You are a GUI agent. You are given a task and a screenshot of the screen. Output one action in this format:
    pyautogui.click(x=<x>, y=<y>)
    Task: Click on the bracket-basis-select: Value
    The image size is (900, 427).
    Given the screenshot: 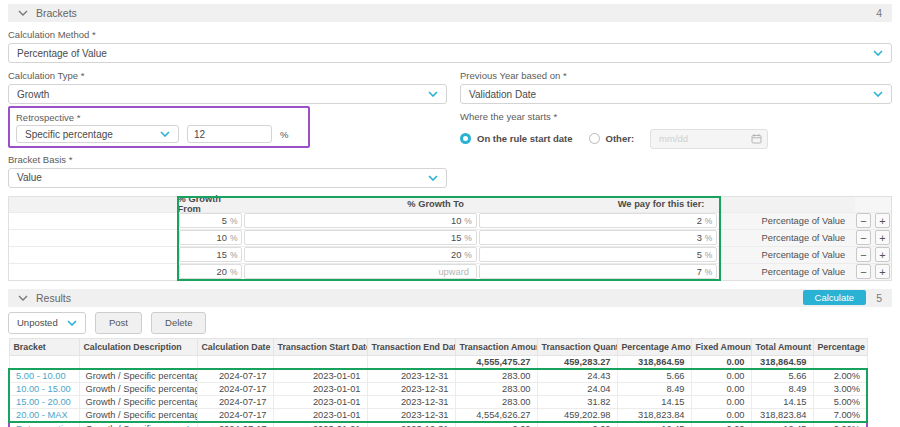 What is the action you would take?
    pyautogui.click(x=228, y=178)
    